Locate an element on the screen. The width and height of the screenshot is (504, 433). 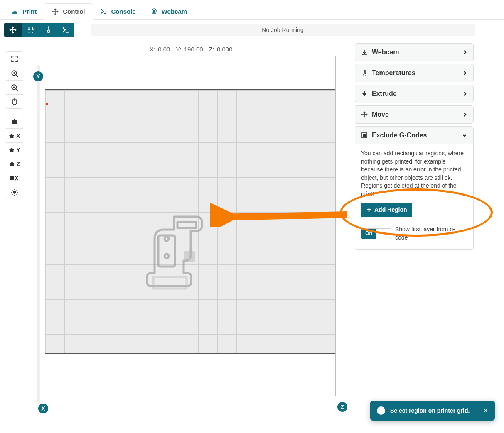
toggle-off-label is located at coordinates (383, 234).